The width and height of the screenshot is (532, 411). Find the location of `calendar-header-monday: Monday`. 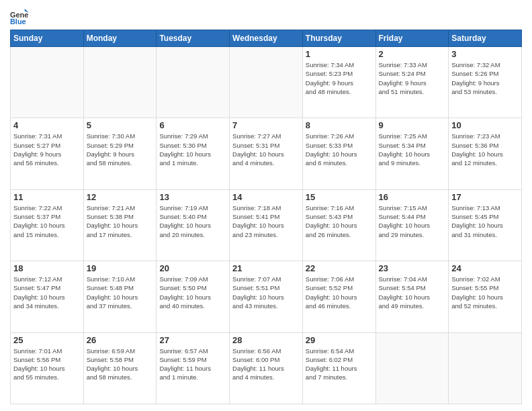

calendar-header-monday: Monday is located at coordinates (120, 39).